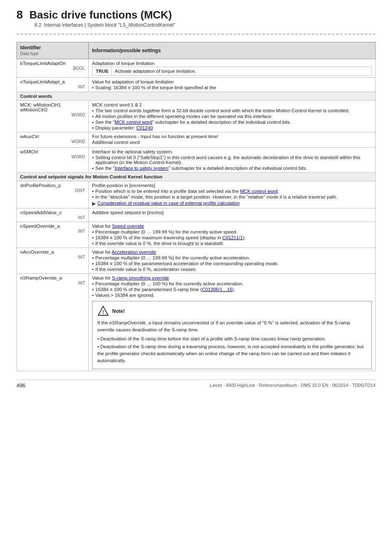  What do you see at coordinates (217, 289) in the screenshot?
I see `bullet-link: C01306/1…15` at bounding box center [217, 289].